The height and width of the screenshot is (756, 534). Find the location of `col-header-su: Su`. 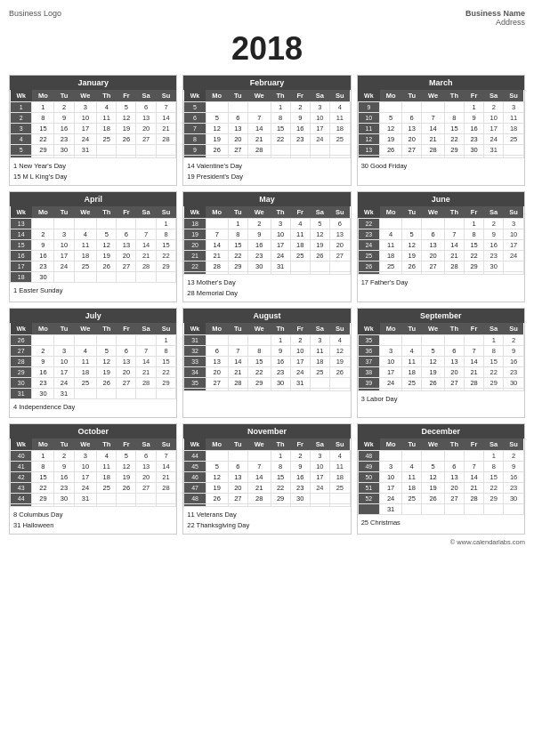

col-header-su: Su is located at coordinates (514, 445).